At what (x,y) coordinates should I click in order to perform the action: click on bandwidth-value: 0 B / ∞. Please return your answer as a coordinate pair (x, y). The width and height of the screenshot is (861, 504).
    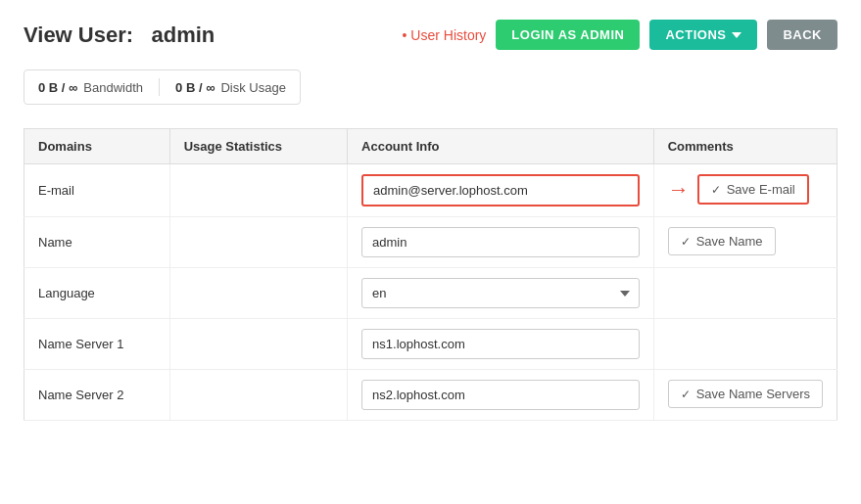
    Looking at the image, I should click on (58, 88).